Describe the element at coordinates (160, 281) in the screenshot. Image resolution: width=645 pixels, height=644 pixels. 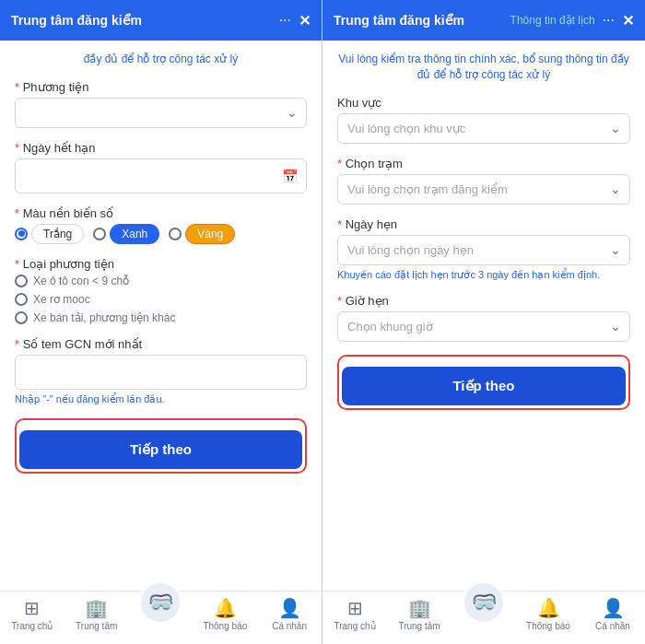
I see `vehicle-xe-o-to: Xe ô tô con < 9 chỗ` at that location.